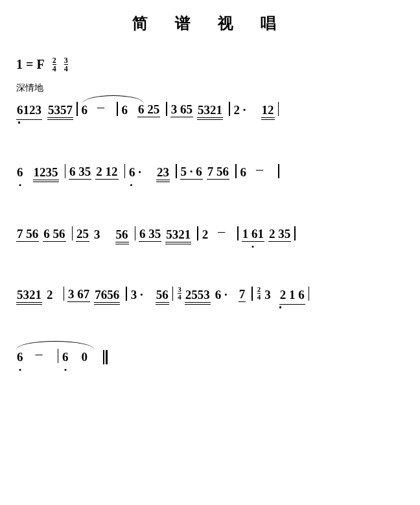  I want to click on time-signature-2: 3 4, so click(66, 65).